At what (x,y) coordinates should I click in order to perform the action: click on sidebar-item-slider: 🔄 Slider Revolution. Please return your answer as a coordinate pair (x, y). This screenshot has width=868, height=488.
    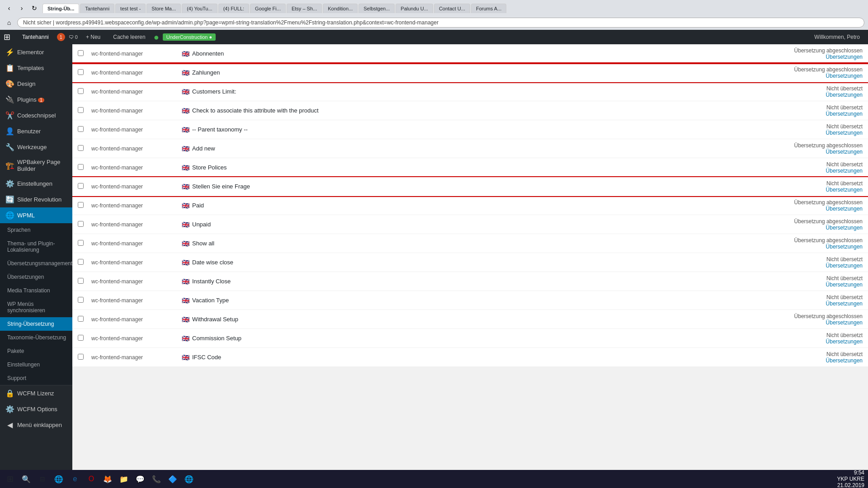
    Looking at the image, I should click on (36, 200).